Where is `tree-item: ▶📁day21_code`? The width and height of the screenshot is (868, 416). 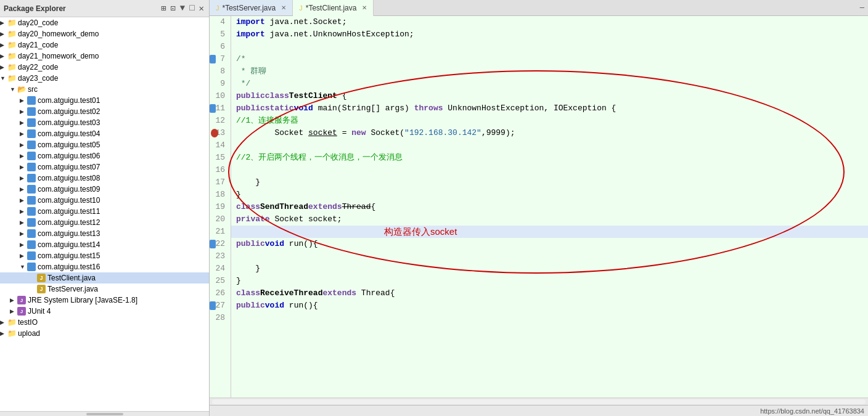
tree-item: ▶📁day21_code is located at coordinates (105, 45).